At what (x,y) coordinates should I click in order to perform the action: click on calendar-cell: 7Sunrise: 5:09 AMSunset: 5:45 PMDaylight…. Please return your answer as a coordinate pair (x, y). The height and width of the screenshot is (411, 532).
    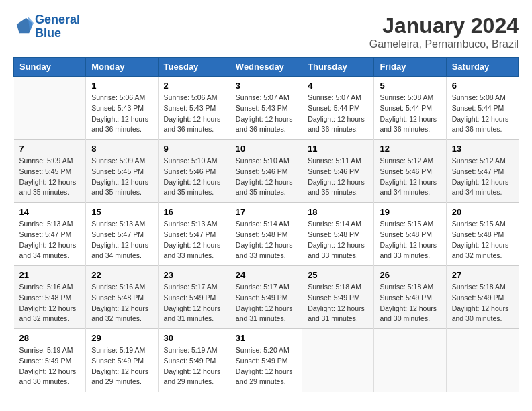
    Looking at the image, I should click on (50, 171).